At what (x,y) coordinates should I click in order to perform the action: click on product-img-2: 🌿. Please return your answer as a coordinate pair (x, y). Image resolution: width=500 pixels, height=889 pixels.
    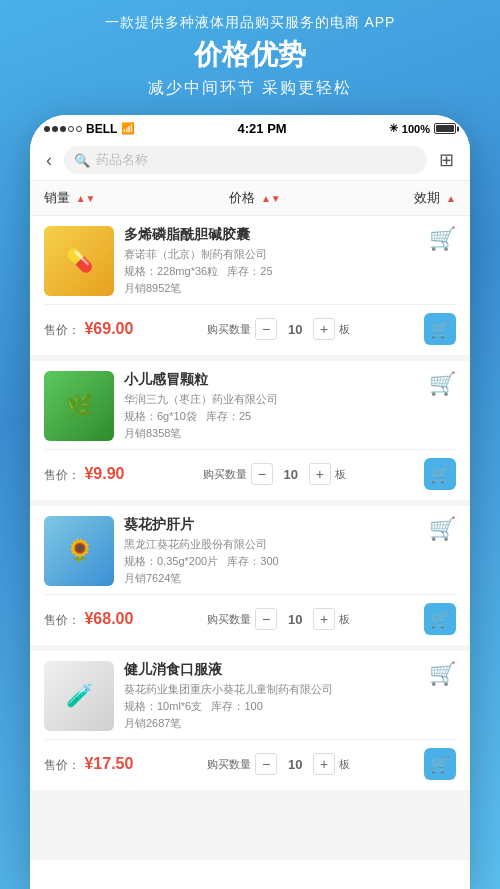
    Looking at the image, I should click on (79, 406).